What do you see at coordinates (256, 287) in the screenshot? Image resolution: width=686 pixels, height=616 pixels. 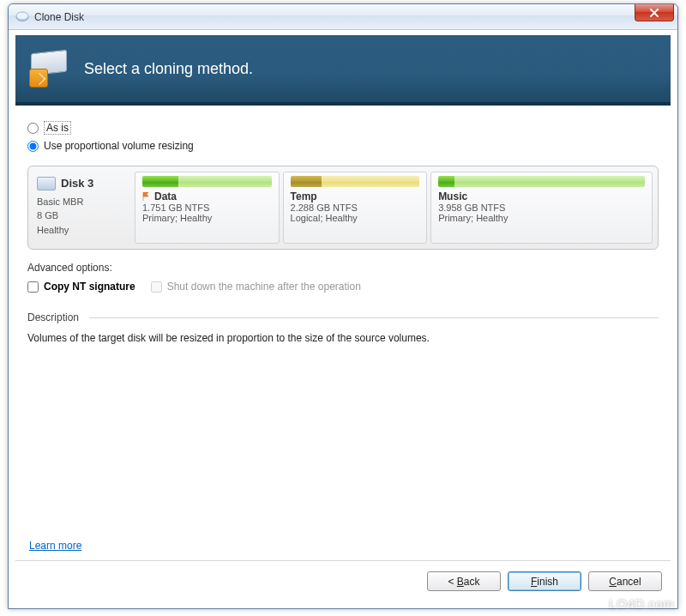 I see `checkbox-shutdown: Shut down the machine after the operatio…` at bounding box center [256, 287].